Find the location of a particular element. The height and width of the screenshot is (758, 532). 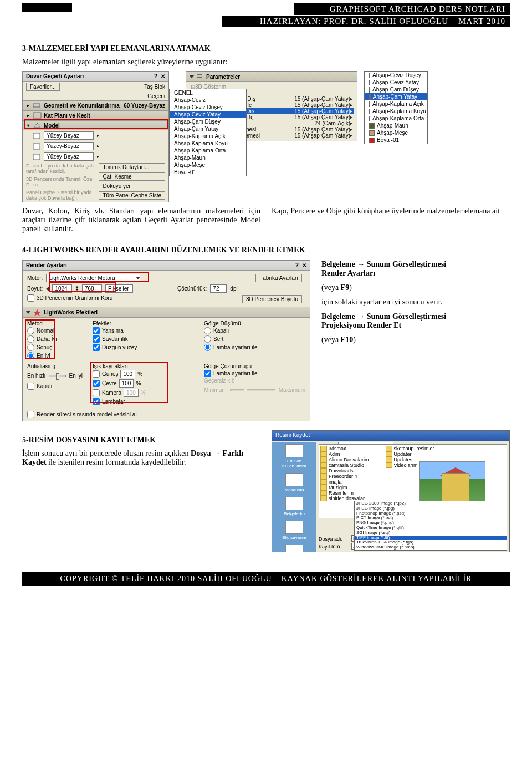

material-popup-menu: GENEL Ahşap-Ceviz Ahşap-Ceviz Düşey Ahşa… is located at coordinates (208, 133).